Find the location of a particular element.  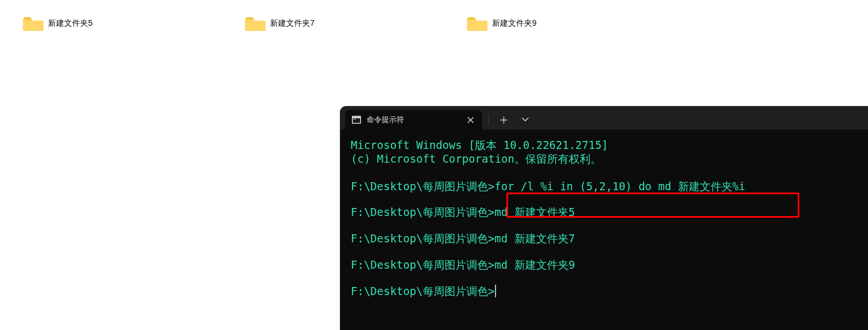

terminal-prompt-line: F:\Desktop\每周图片调色> is located at coordinates (604, 292).